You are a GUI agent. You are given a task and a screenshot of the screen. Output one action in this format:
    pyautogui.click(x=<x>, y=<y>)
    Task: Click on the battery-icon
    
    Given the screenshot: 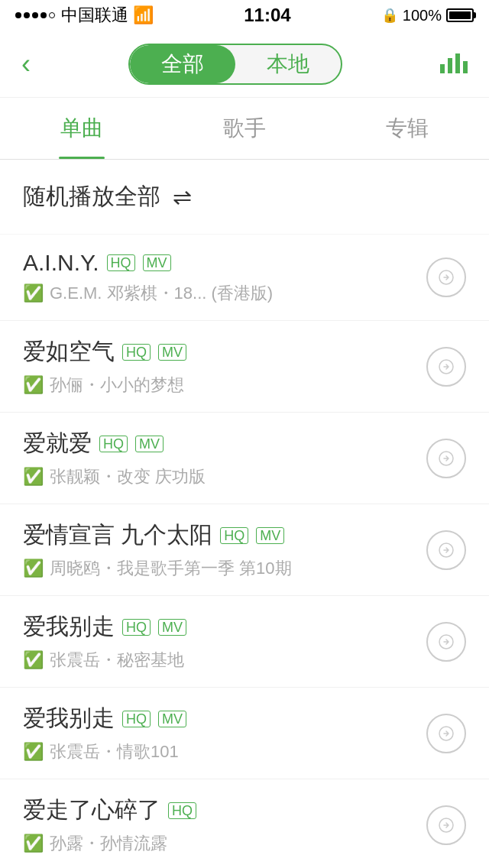 What is the action you would take?
    pyautogui.click(x=460, y=15)
    